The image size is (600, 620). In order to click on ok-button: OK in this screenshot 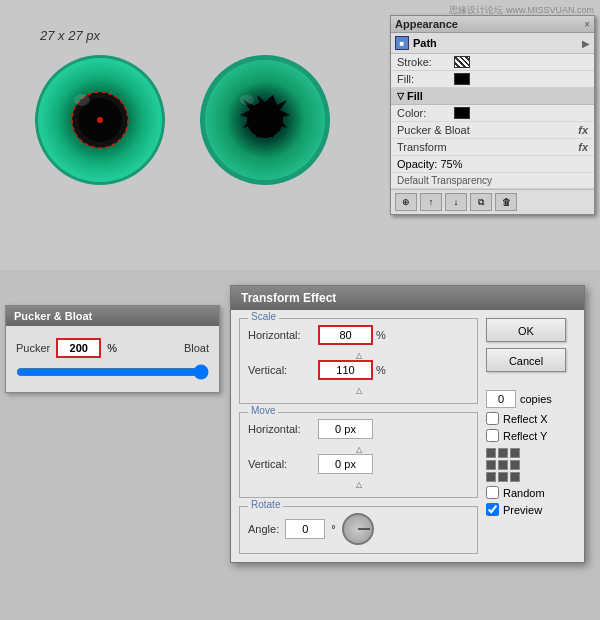, I will do `click(526, 330)`.